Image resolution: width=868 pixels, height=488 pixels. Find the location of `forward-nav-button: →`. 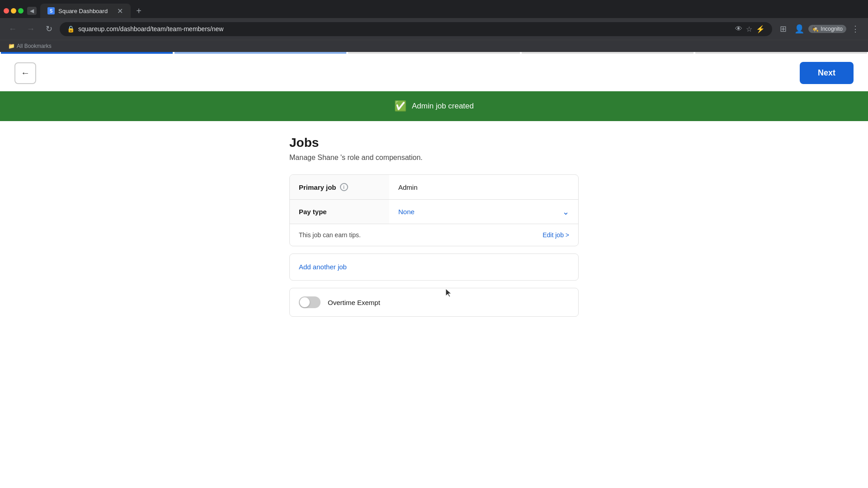

forward-nav-button: → is located at coordinates (31, 29).